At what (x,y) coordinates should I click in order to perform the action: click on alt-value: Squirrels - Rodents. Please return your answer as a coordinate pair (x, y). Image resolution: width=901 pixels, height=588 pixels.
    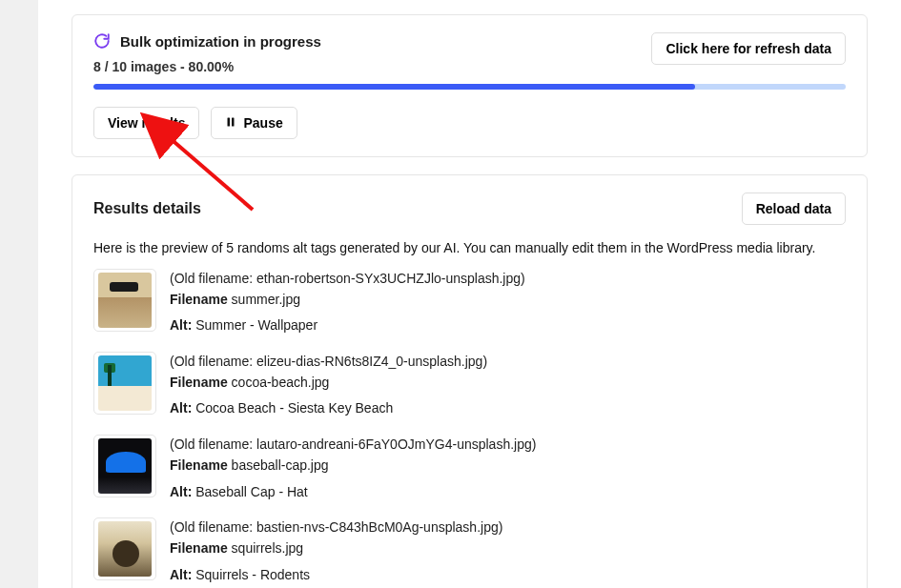
    Looking at the image, I should click on (253, 575).